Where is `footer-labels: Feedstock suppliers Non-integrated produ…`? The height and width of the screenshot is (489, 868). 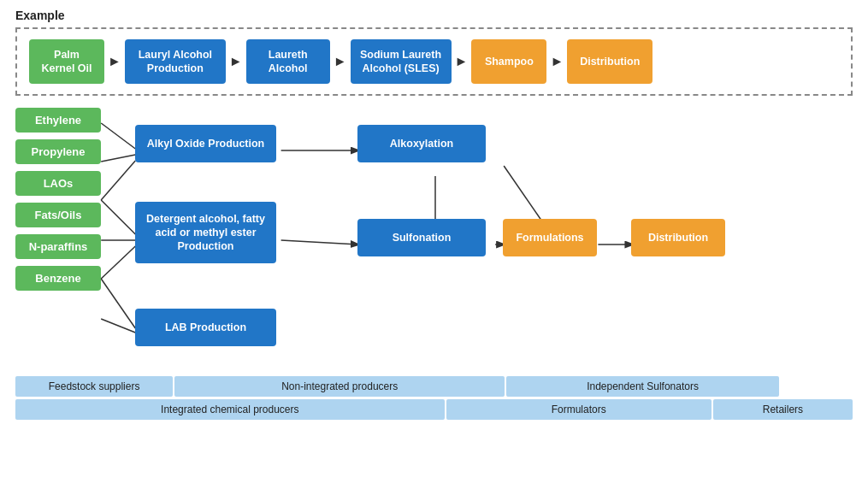 footer-labels: Feedstock suppliers Non-integrated produ… is located at coordinates (434, 398).